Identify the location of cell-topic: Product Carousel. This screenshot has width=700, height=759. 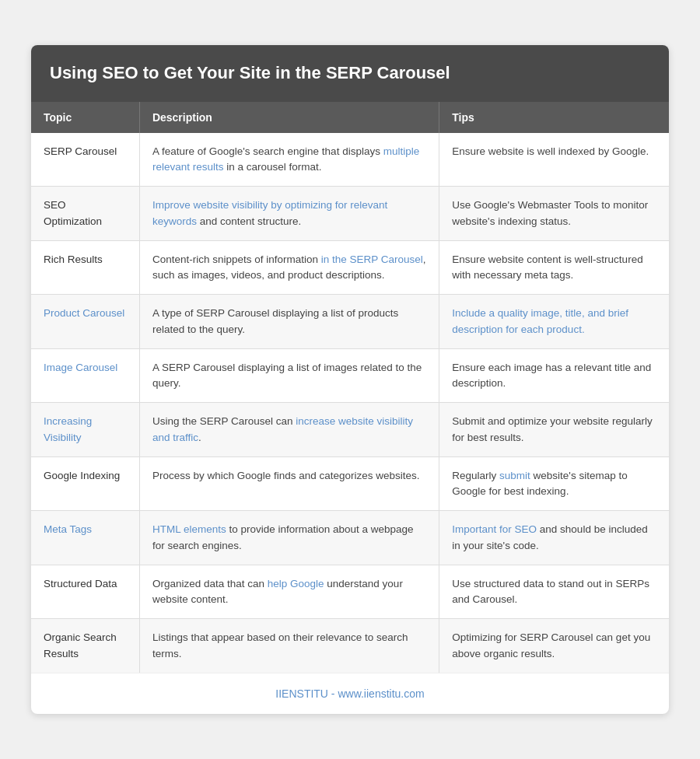
(86, 322).